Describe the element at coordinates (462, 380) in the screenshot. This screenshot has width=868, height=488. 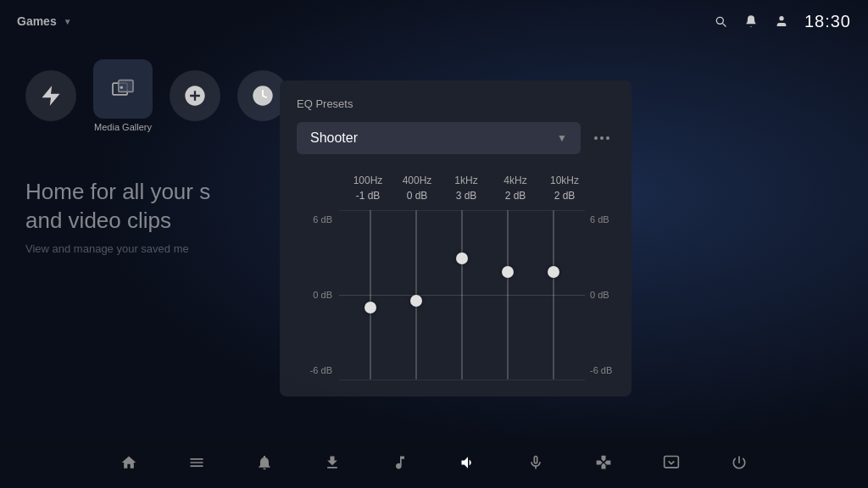
I see `grid-line-bot` at that location.